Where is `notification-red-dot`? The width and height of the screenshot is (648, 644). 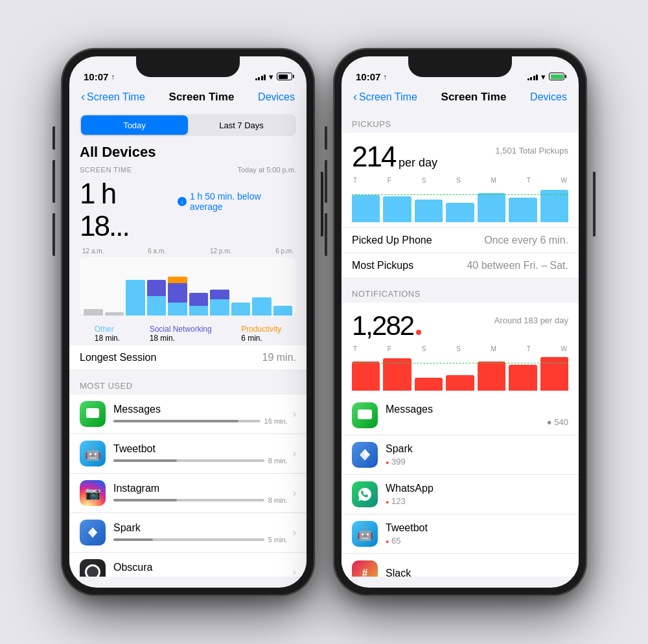
notification-red-dot is located at coordinates (419, 332).